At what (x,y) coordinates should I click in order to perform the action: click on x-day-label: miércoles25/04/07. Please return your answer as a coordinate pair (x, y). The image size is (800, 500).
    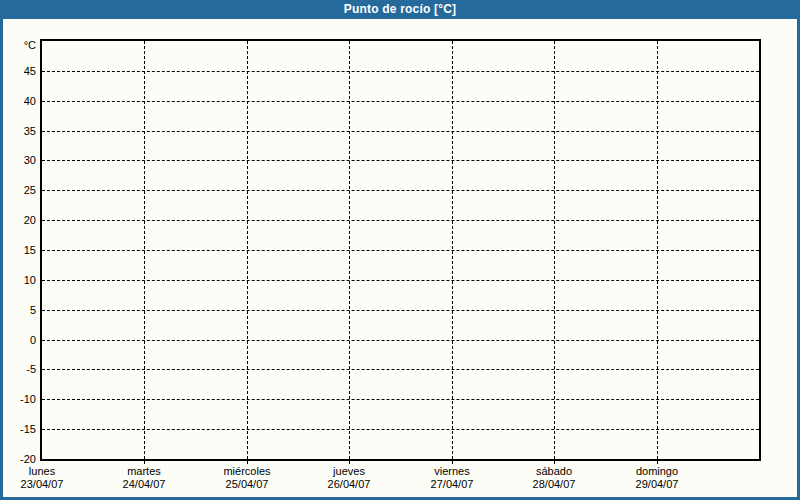
    Looking at the image, I should click on (246, 478).